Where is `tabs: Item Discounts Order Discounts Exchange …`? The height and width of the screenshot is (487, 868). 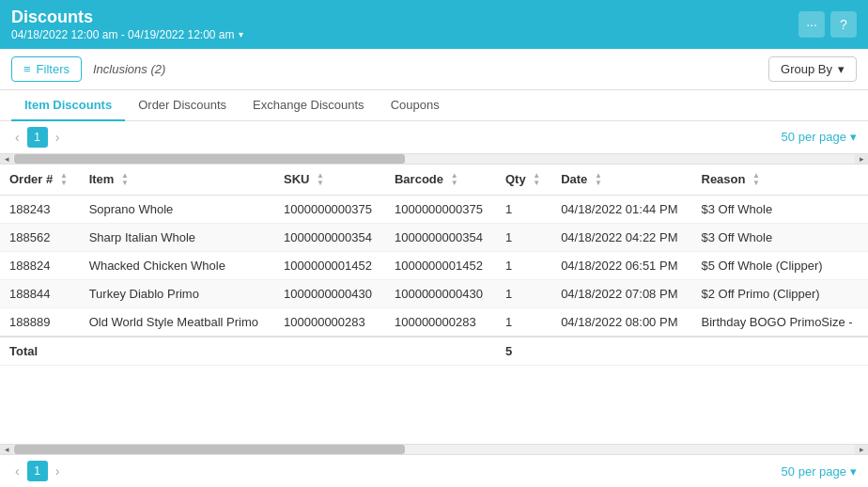 tabs: Item Discounts Order Discounts Exchange … is located at coordinates (434, 105).